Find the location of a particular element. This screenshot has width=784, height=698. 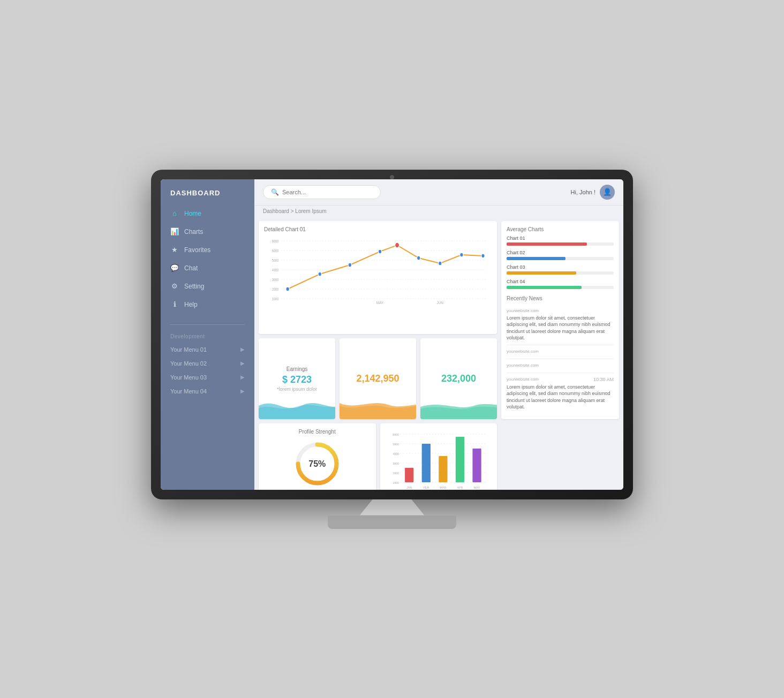

sidebar-item-charts: 📊 Charts is located at coordinates (208, 232).